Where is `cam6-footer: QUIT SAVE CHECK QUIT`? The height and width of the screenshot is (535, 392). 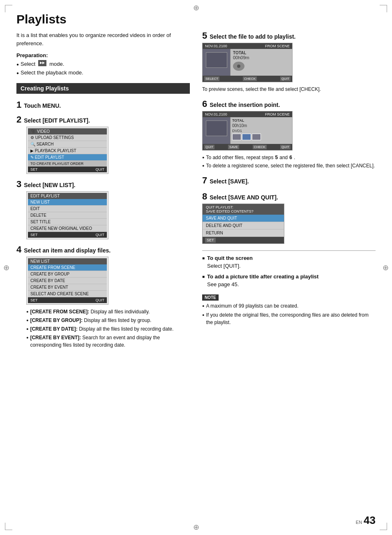 cam6-footer: QUIT SAVE CHECK QUIT is located at coordinates (247, 147).